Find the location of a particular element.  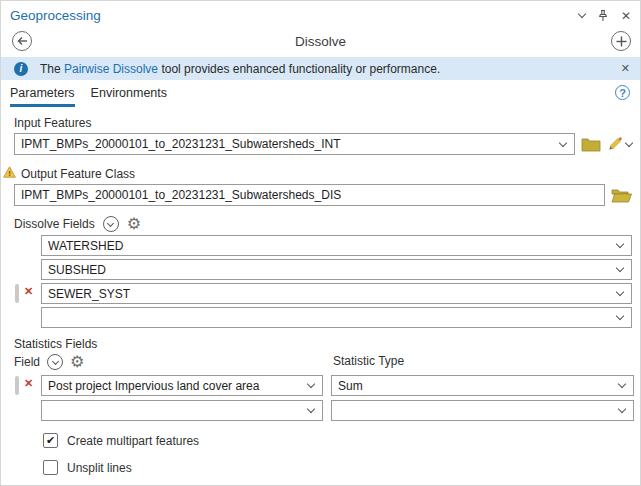

dissolve-field-value: WATERSHED is located at coordinates (332, 246).